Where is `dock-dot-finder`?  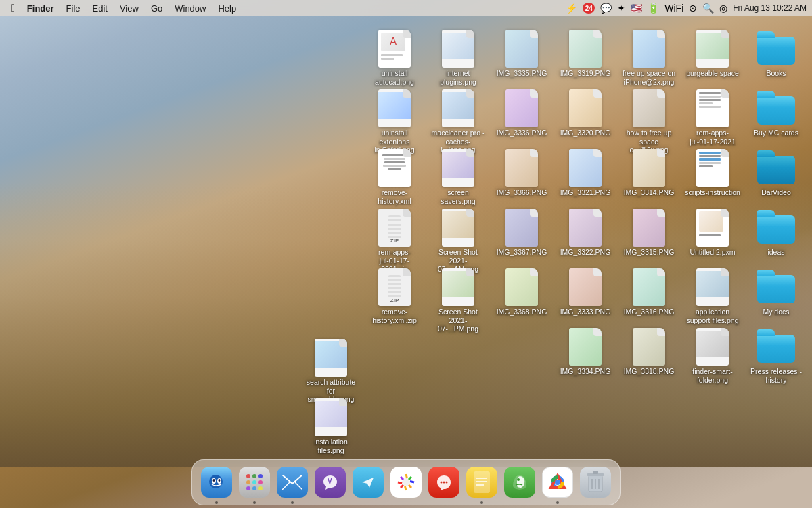 dock-dot-finder is located at coordinates (217, 503).